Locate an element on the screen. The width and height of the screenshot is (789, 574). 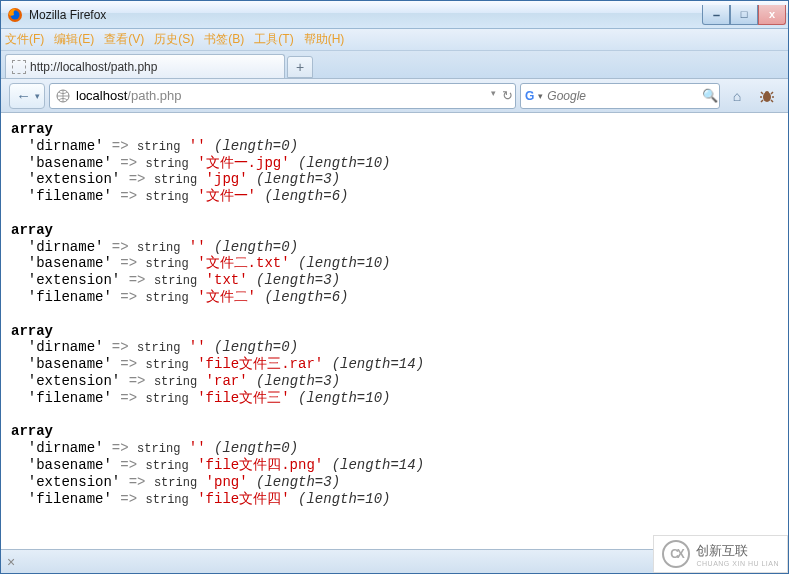
new-tab-button: + is located at coordinates (300, 67).